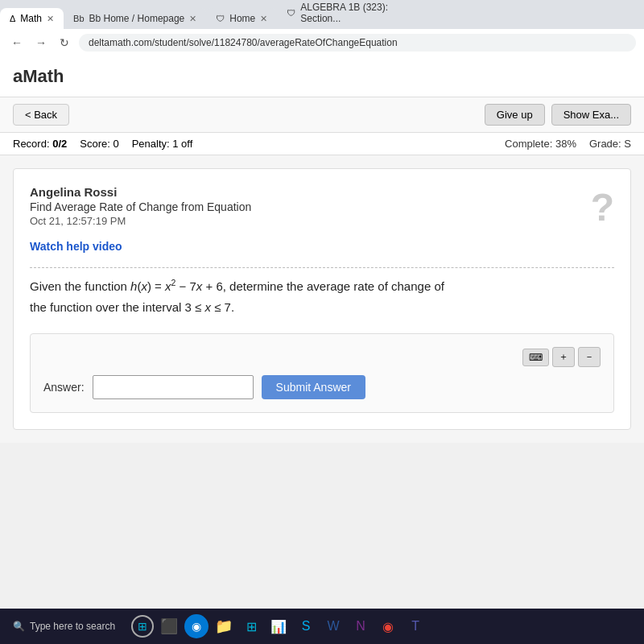 The height and width of the screenshot is (644, 644). Describe the element at coordinates (322, 115) in the screenshot. I see `problem-toolbar: < Back Give up Show Exa...` at that location.